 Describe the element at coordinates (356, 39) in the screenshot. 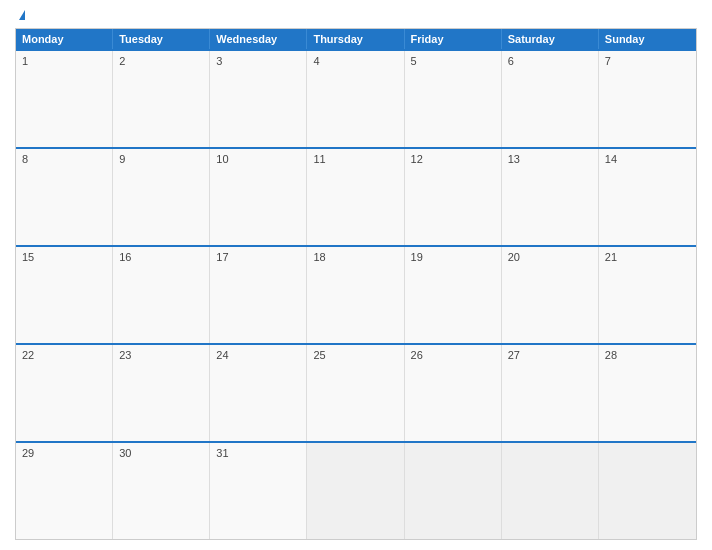

I see `header-cell-thursday: Thursday` at that location.